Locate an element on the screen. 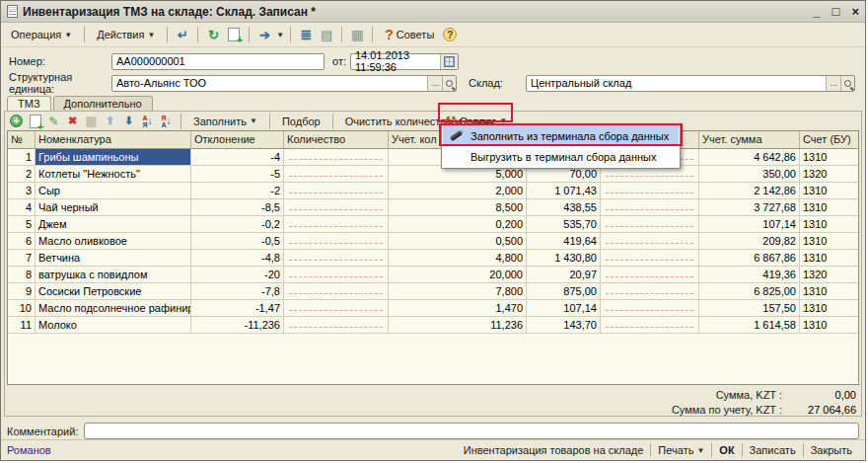 This screenshot has width=868, height=463. cell-acc-sum: 1 614,58 is located at coordinates (750, 326).